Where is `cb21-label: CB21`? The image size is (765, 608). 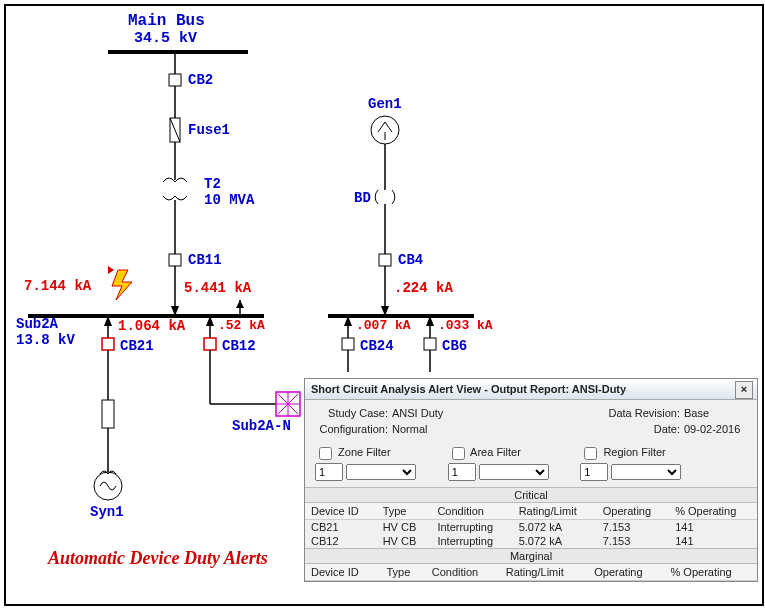
cb21-label: CB21 is located at coordinates (137, 346).